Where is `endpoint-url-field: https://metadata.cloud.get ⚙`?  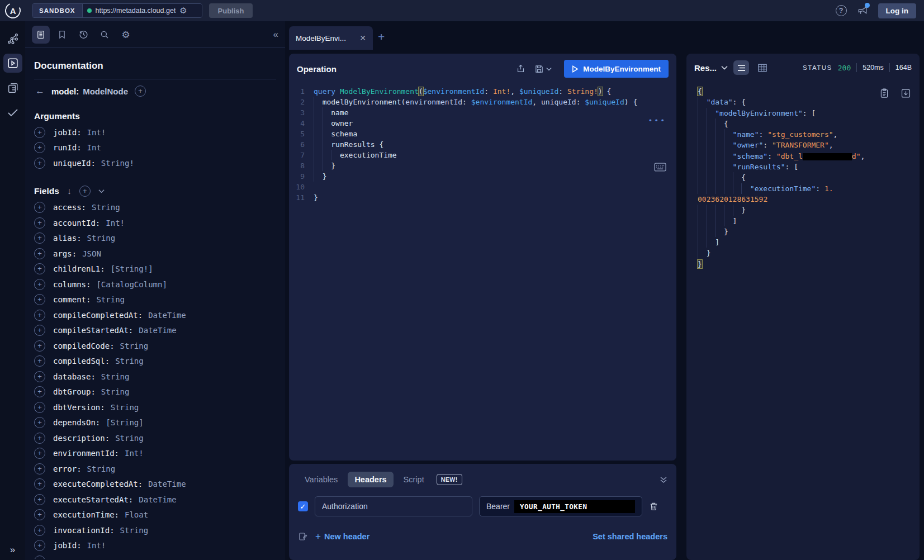 endpoint-url-field: https://metadata.cloud.get ⚙ is located at coordinates (142, 11).